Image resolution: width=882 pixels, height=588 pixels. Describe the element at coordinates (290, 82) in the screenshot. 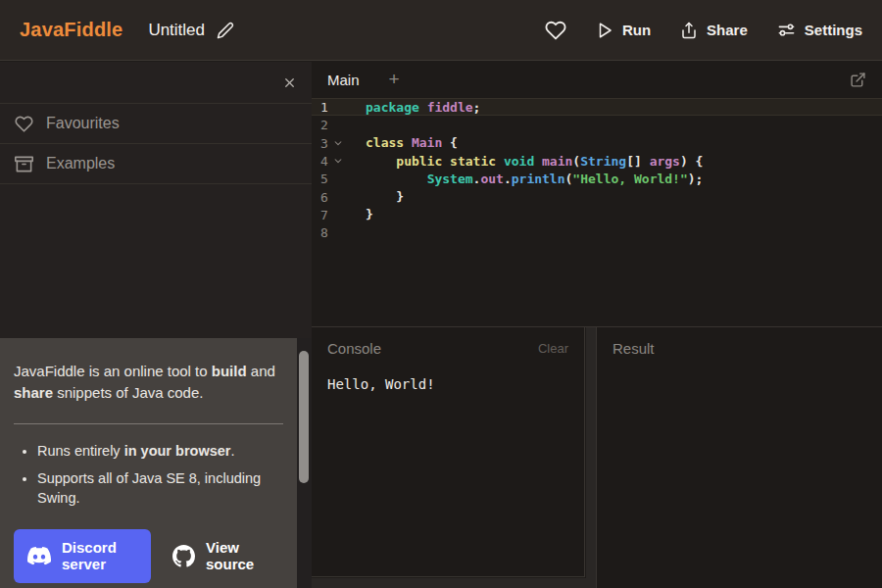

I see `close-icon` at that location.